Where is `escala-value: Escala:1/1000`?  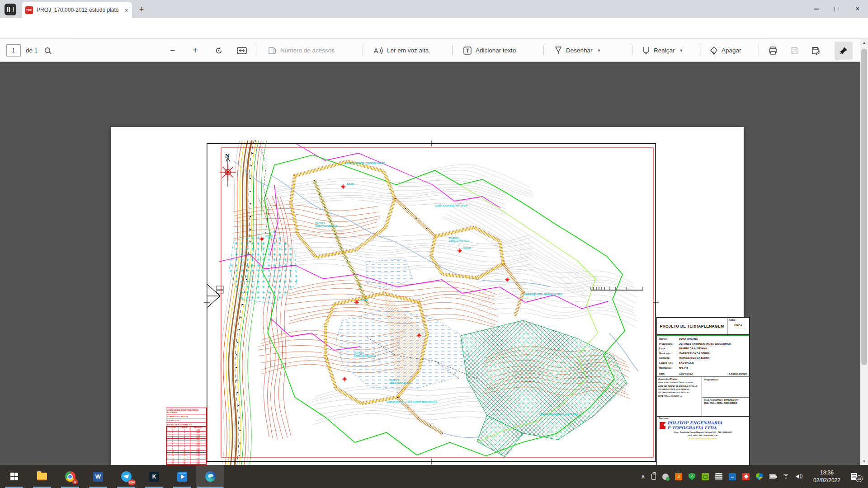
escala-value: Escala:1/1000 is located at coordinates (738, 374).